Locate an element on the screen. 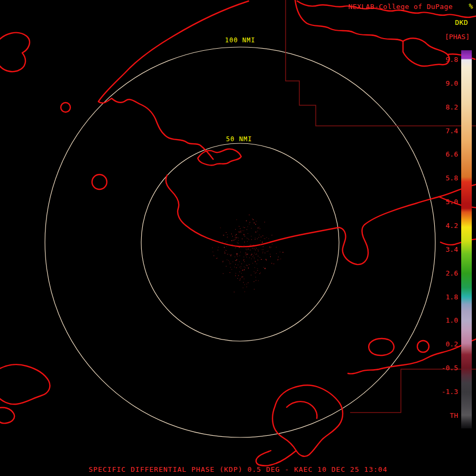 The height and width of the screenshot is (476, 476). radar-echoes is located at coordinates (248, 254).